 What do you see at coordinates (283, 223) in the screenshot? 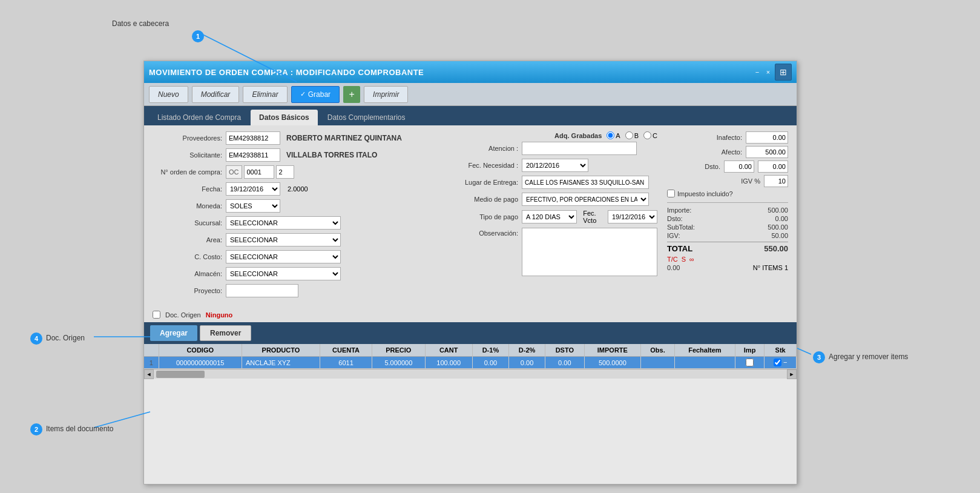
I see `sucursal-select: SELECCIONAR` at bounding box center [283, 223].